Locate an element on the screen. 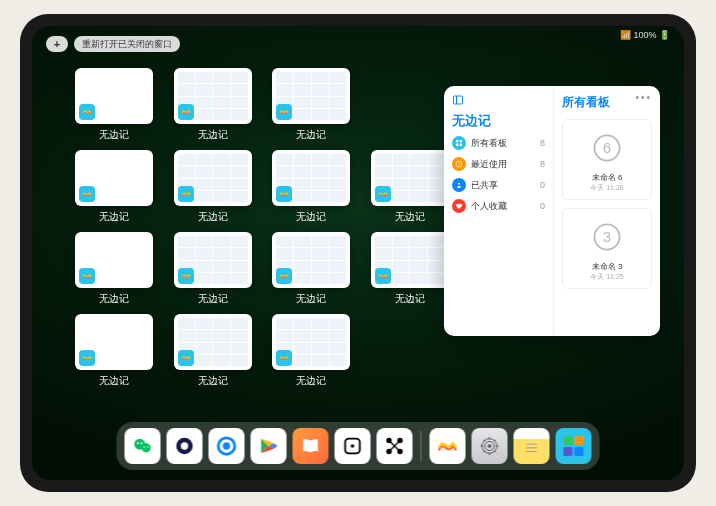  more-options-button: ••• is located at coordinates (644, 98).